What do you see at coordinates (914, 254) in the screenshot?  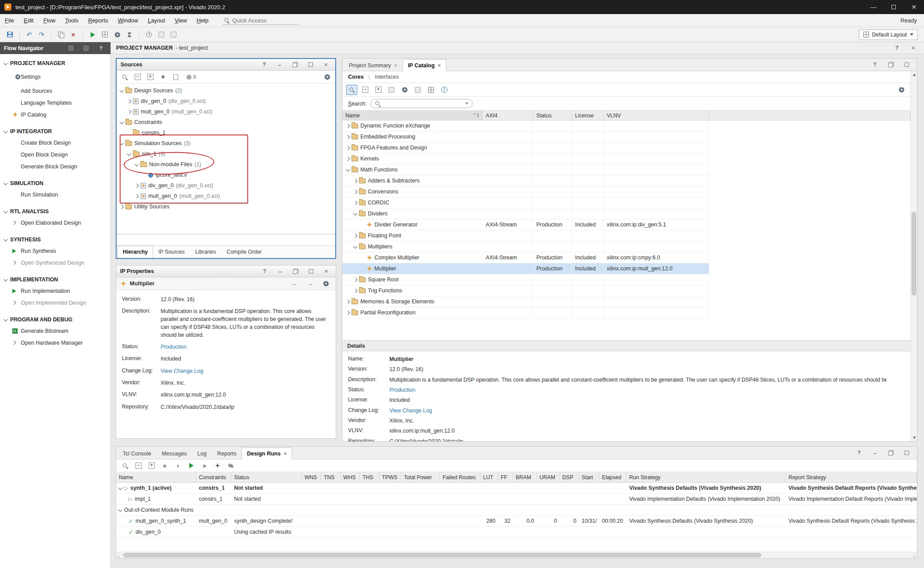 I see `scrollbar-thumb` at bounding box center [914, 254].